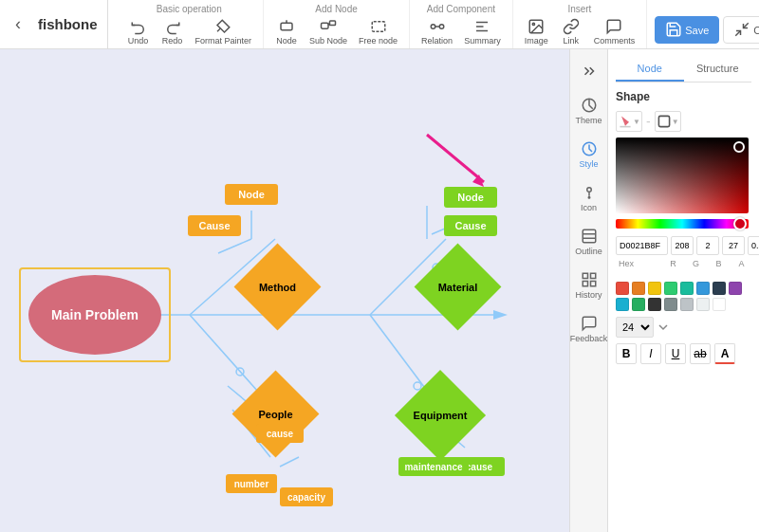 This screenshot has width=759, height=532. Describe the element at coordinates (589, 72) in the screenshot. I see `panel-expand-btn` at that location.